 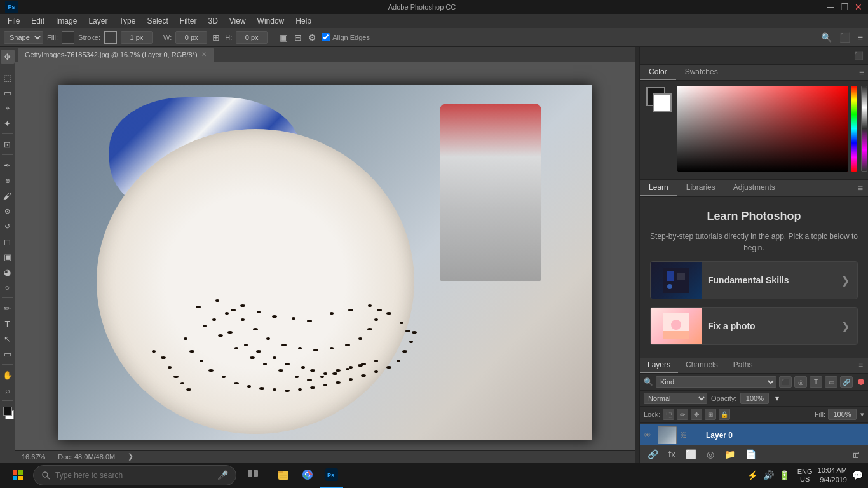 What do you see at coordinates (729, 454) in the screenshot?
I see `create-group-button: 📁` at bounding box center [729, 454].